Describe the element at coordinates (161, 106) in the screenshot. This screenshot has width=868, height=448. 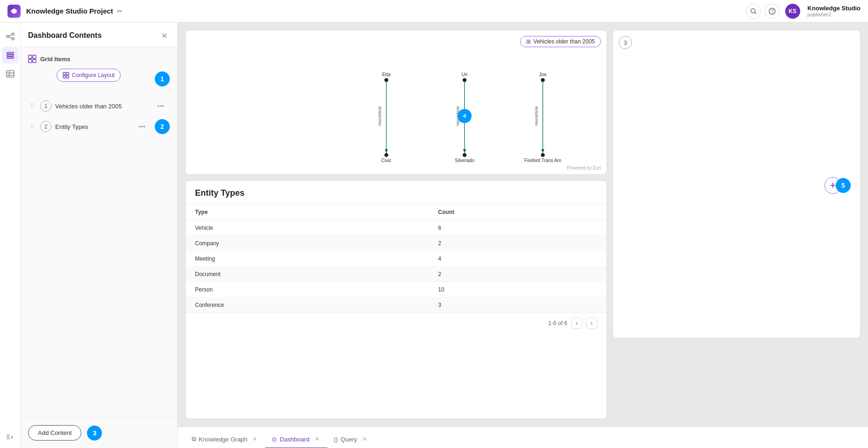
I see `item-menu-1: •••` at that location.